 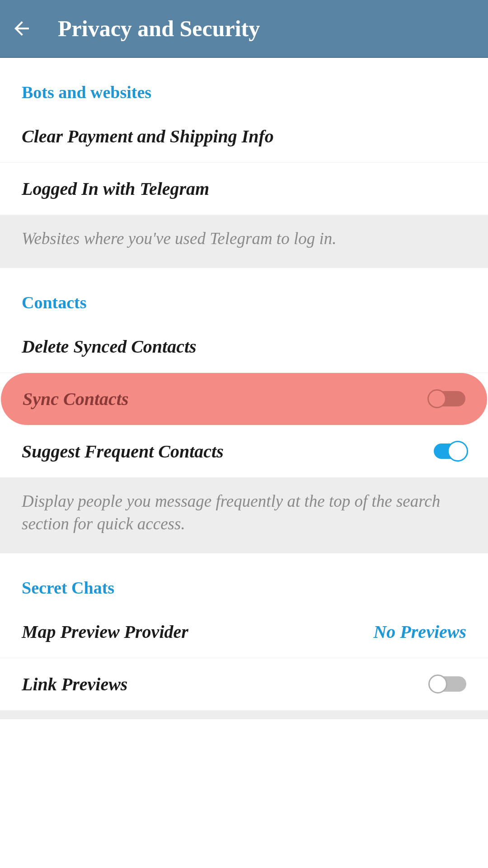 I want to click on logged-in-label: Logged In with Telegram, so click(x=116, y=189).